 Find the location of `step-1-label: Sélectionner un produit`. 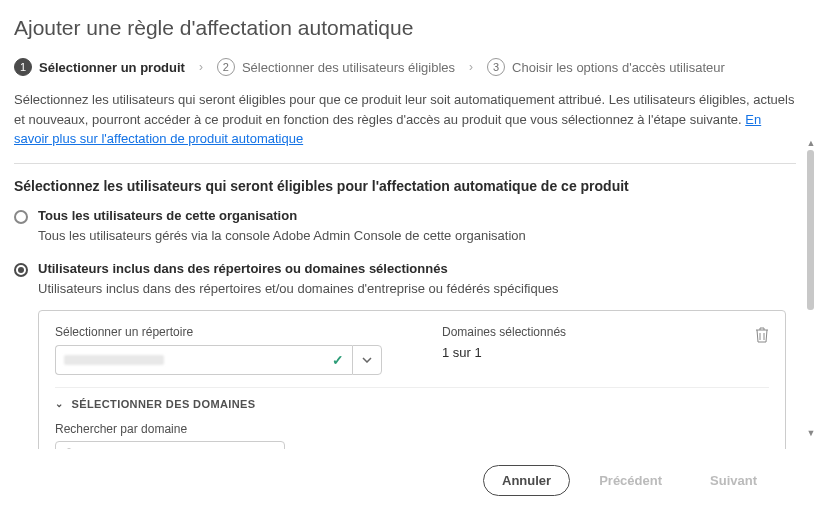

step-1-label: Sélectionner un produit is located at coordinates (112, 68).